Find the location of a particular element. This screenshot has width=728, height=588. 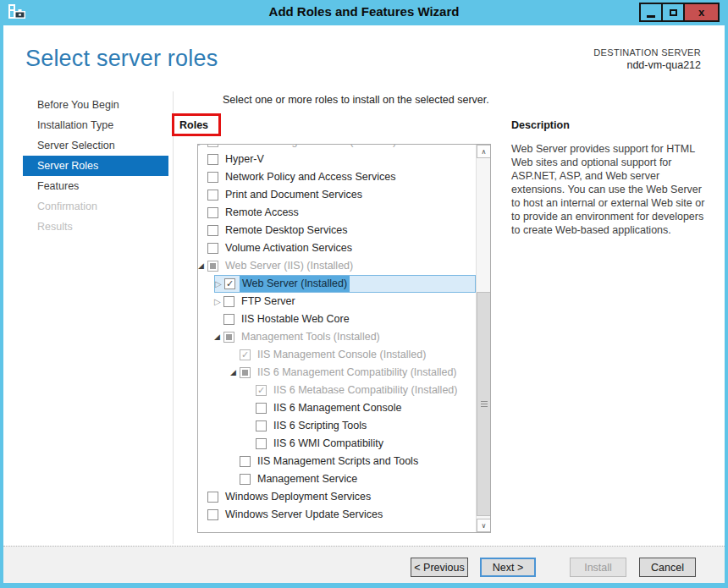

window-controls: x is located at coordinates (681, 12).